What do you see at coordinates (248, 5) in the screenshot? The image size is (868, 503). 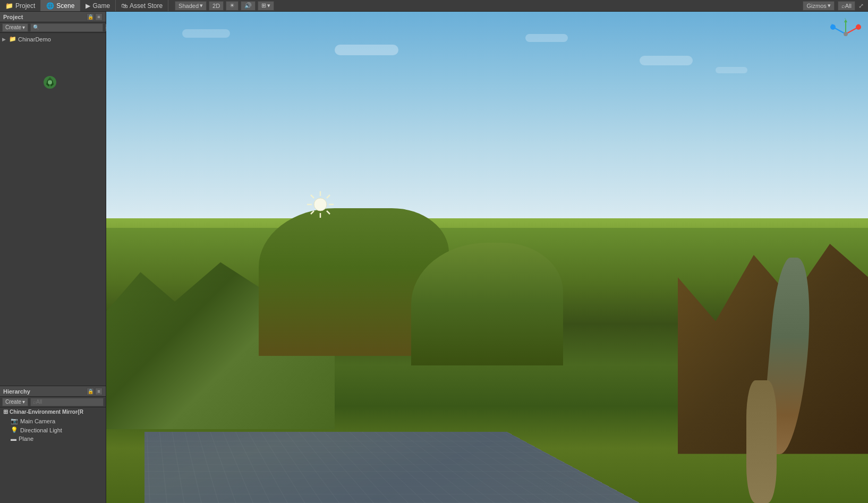 I see `audio-icon: 🔊` at bounding box center [248, 5].